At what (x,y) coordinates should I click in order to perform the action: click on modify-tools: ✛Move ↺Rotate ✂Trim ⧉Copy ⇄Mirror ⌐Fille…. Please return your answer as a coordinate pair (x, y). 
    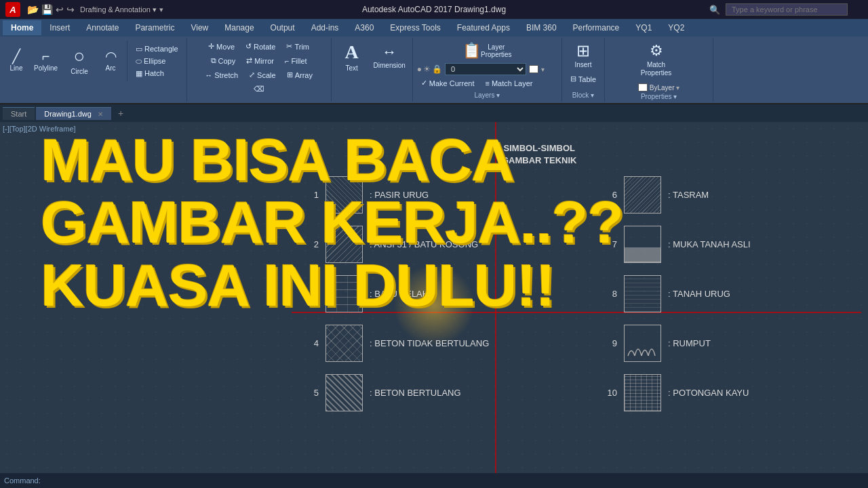
    Looking at the image, I should click on (259, 68).